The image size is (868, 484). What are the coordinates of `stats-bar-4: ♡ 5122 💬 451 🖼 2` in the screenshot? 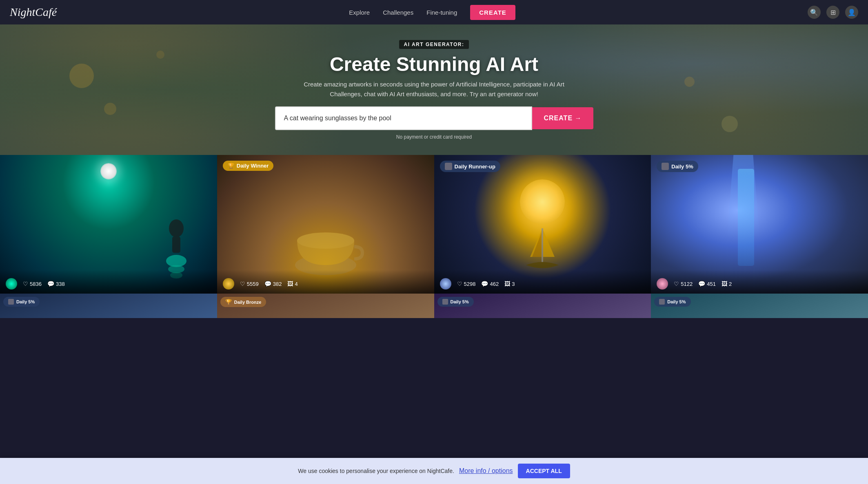 It's located at (759, 282).